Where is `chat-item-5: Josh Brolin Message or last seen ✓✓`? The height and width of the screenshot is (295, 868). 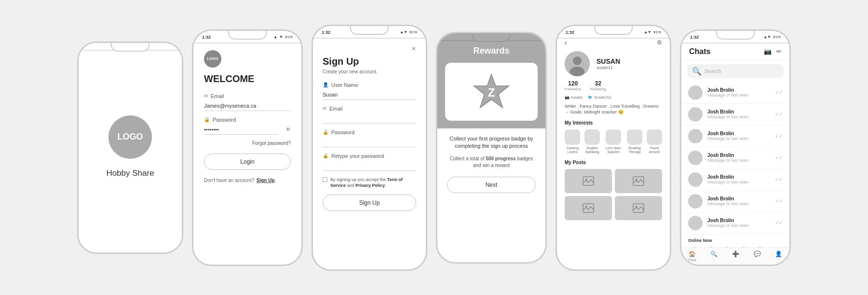 chat-item-5: Josh Brolin Message or last seen ✓✓ is located at coordinates (735, 180).